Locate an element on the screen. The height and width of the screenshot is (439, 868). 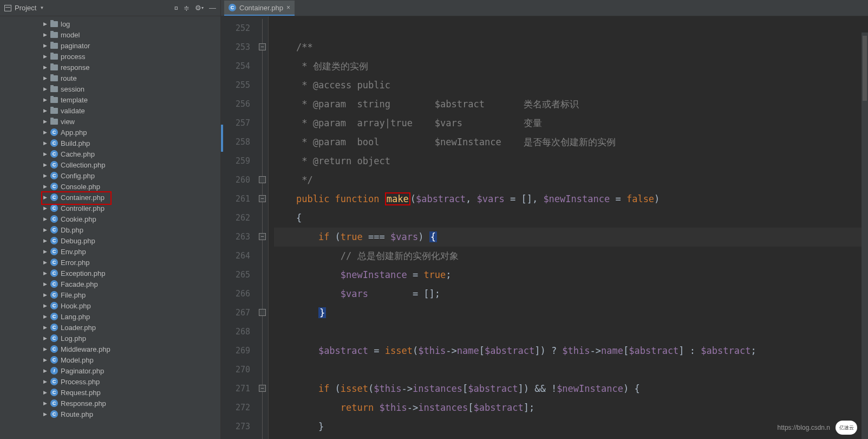
line-number: 253 is located at coordinates (236, 48).